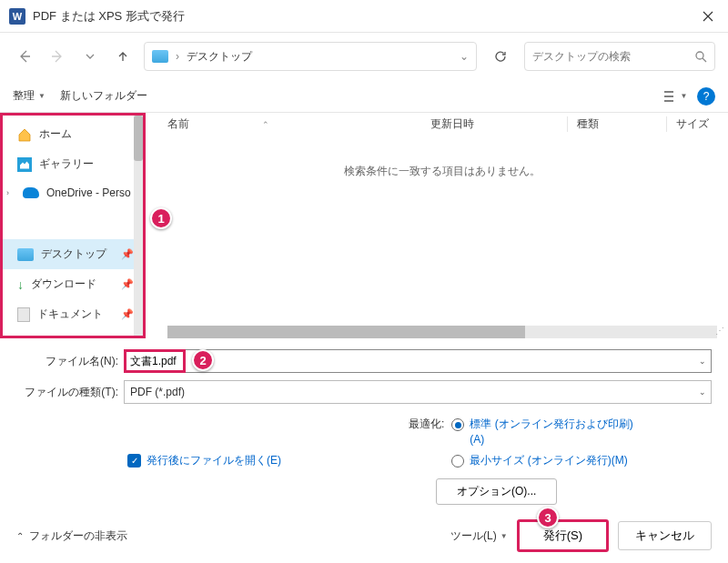  I want to click on address-bar: › デスクトップ ⌄, so click(310, 56).